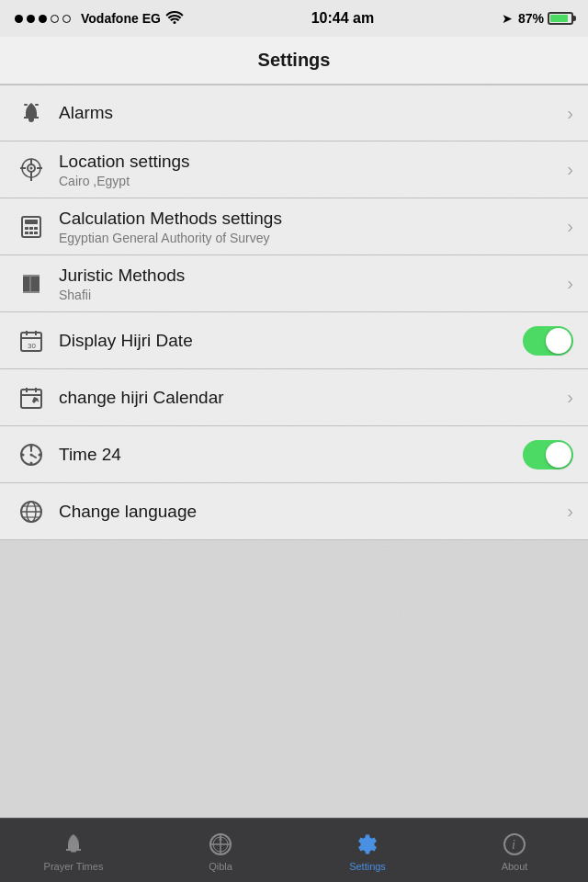 This screenshot has width=588, height=882. Describe the element at coordinates (31, 113) in the screenshot. I see `mosque-alarm-icon` at that location.